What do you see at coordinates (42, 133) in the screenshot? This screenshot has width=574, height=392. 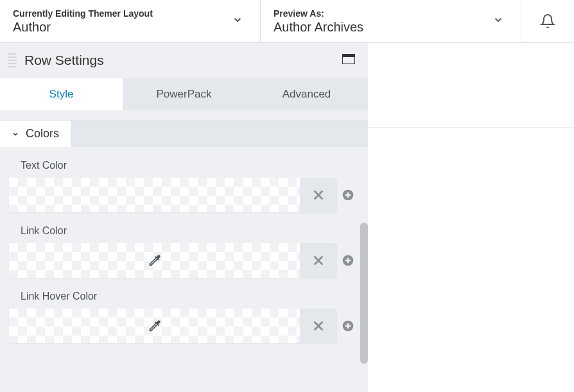 I see `section-label: Colors` at bounding box center [42, 133].